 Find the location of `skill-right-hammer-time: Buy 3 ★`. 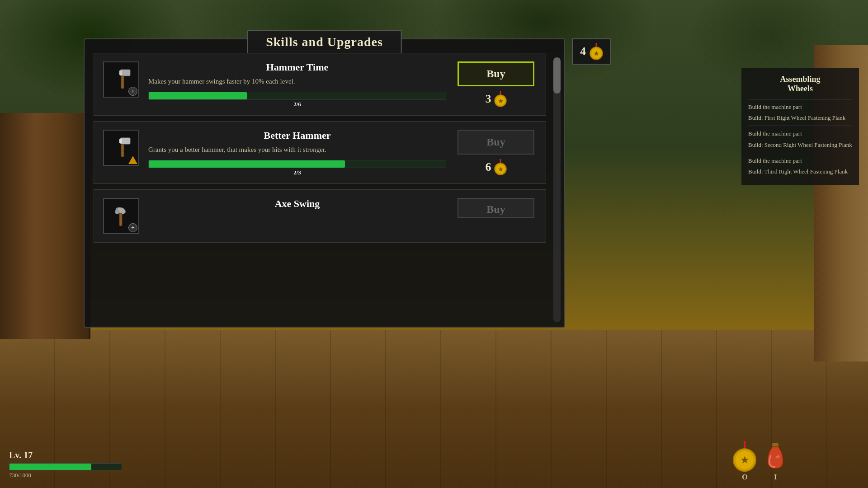

skill-right-hammer-time: Buy 3 ★ is located at coordinates (496, 84).